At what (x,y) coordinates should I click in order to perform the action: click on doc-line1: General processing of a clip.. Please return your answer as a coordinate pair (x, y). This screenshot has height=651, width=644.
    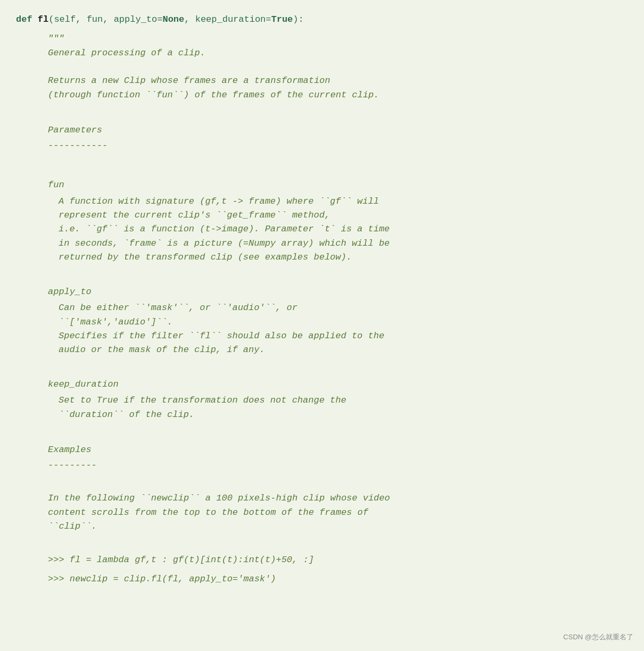
    Looking at the image, I should click on (338, 53).